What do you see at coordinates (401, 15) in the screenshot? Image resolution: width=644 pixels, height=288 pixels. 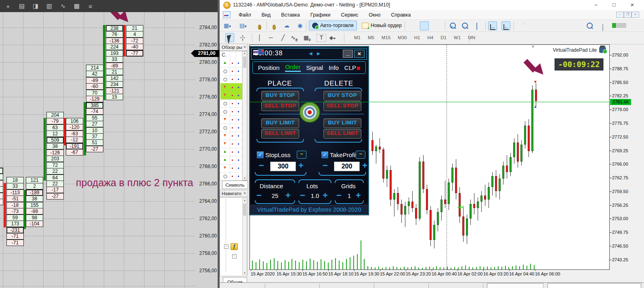 I see `menu-item-справка: Справка` at bounding box center [401, 15].